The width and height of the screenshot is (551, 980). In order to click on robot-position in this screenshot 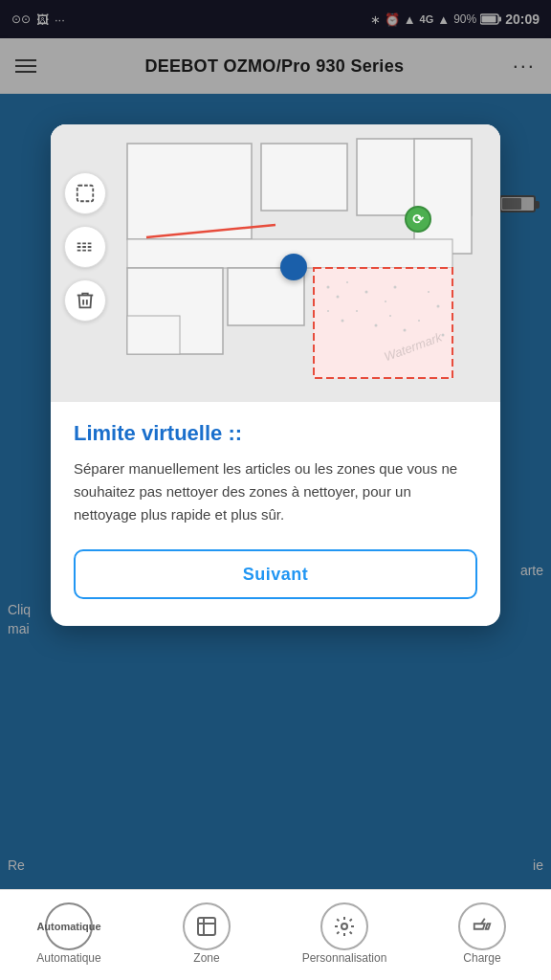, I will do `click(294, 267)`.